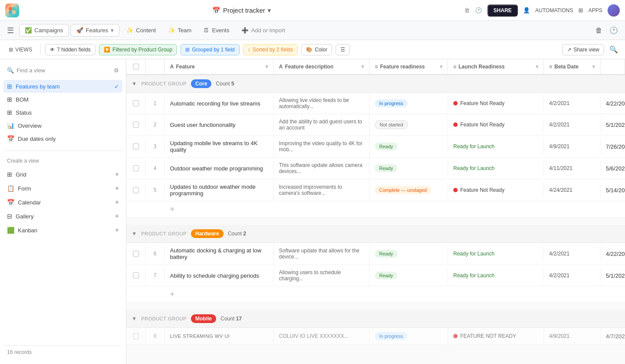 Image resolution: width=625 pixels, height=364 pixels. I want to click on create-form-button: 📋 Form +, so click(63, 188).